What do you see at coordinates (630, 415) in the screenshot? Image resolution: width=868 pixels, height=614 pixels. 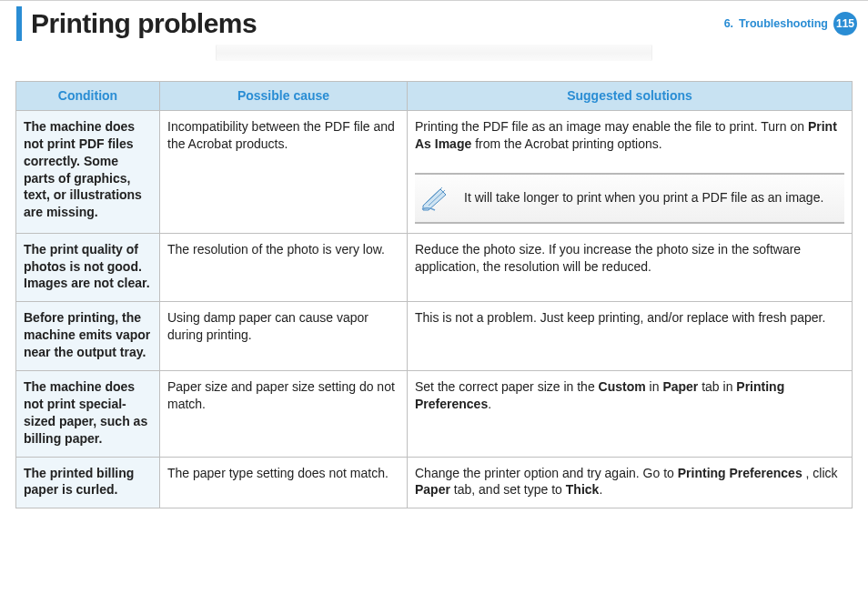 I see `cell-solution: Set the correct paper size in the Custom…` at bounding box center [630, 415].